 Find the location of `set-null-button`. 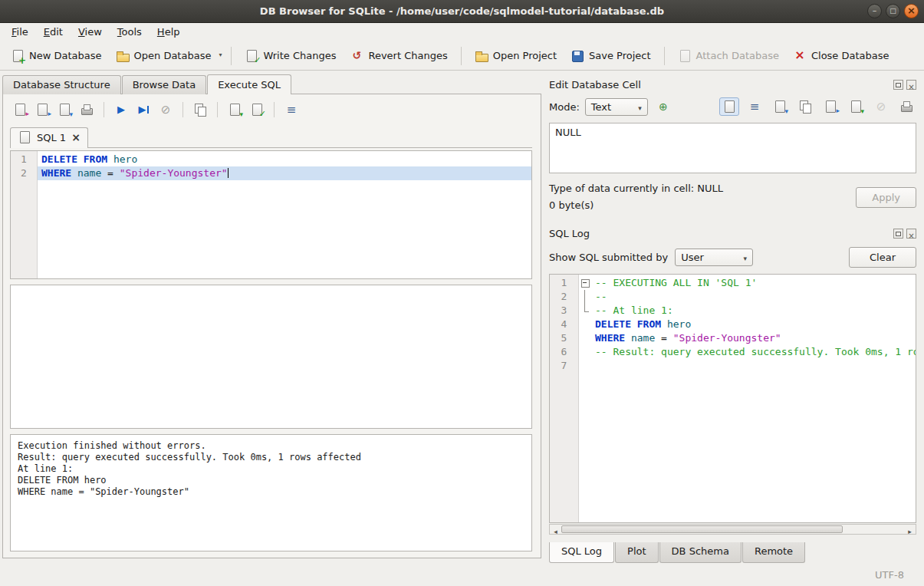

set-null-button is located at coordinates (881, 107).